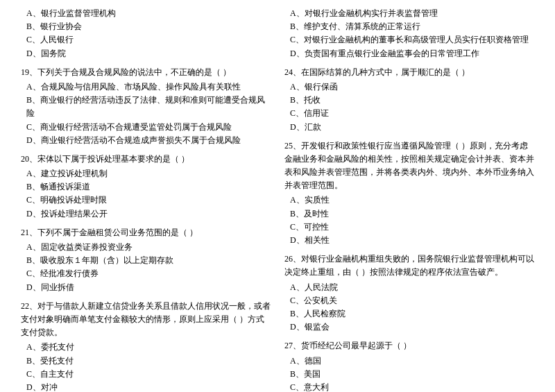  Describe the element at coordinates (409, 100) in the screenshot. I see `option-b: B、托收` at that location.